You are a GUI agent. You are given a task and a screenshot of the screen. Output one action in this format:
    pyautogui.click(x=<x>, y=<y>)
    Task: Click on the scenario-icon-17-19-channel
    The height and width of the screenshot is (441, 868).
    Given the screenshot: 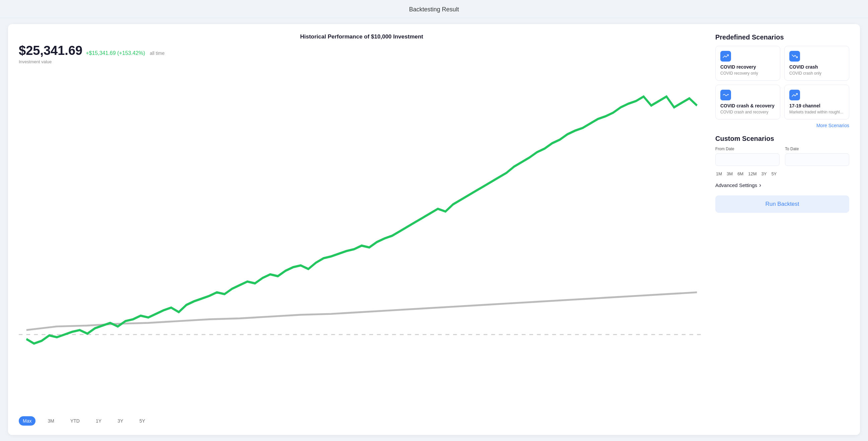 What is the action you would take?
    pyautogui.click(x=795, y=95)
    